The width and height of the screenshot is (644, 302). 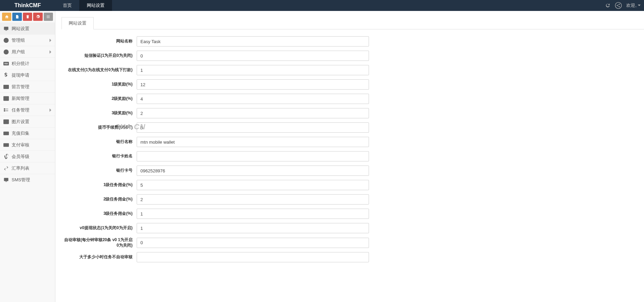 What do you see at coordinates (28, 157) in the screenshot?
I see `sidebar: 网站设置管理组用户组VISA积分统计提现申请留言管理新闻管理任务管理图片设置充值…` at bounding box center [28, 157].